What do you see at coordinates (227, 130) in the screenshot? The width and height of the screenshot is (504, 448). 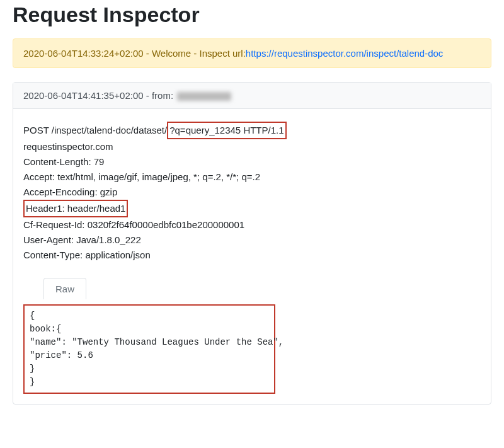 I see `request-query-highlight: ?q=query_12345 HTTP/1.1` at bounding box center [227, 130].